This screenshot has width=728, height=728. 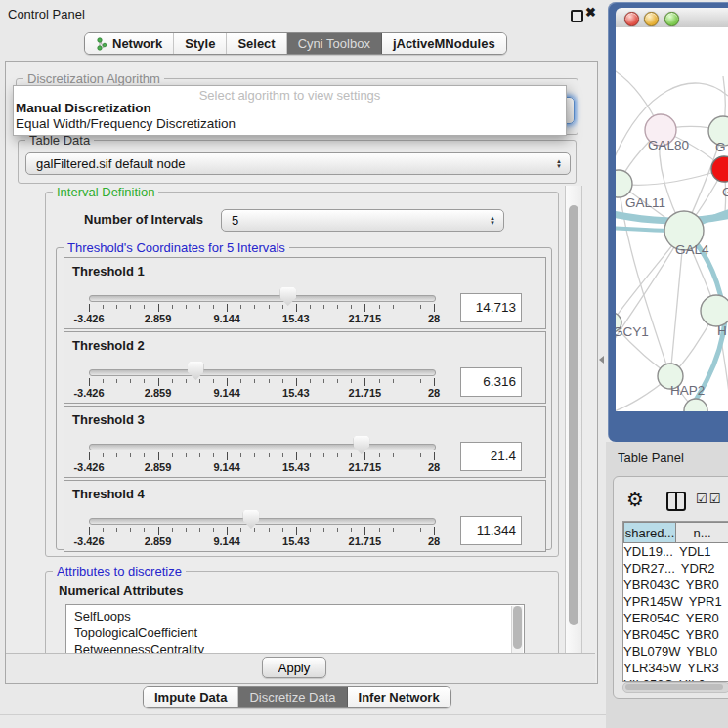 I want to click on tab-cyni-toolbox-label: Cyni Toolbox, so click(x=334, y=43).